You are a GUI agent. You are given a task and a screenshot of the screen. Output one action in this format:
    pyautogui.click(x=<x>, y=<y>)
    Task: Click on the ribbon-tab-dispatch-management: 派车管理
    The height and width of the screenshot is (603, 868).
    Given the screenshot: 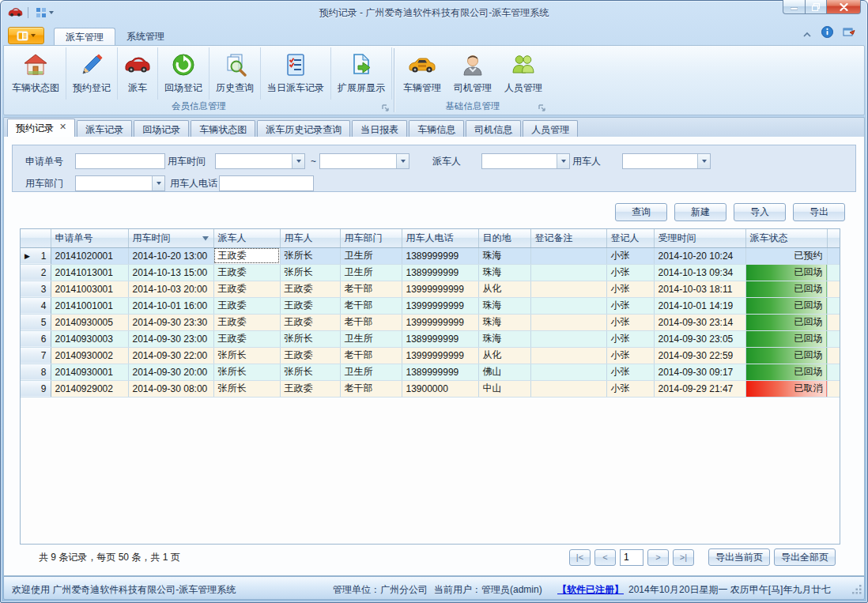 What is the action you would take?
    pyautogui.click(x=85, y=36)
    